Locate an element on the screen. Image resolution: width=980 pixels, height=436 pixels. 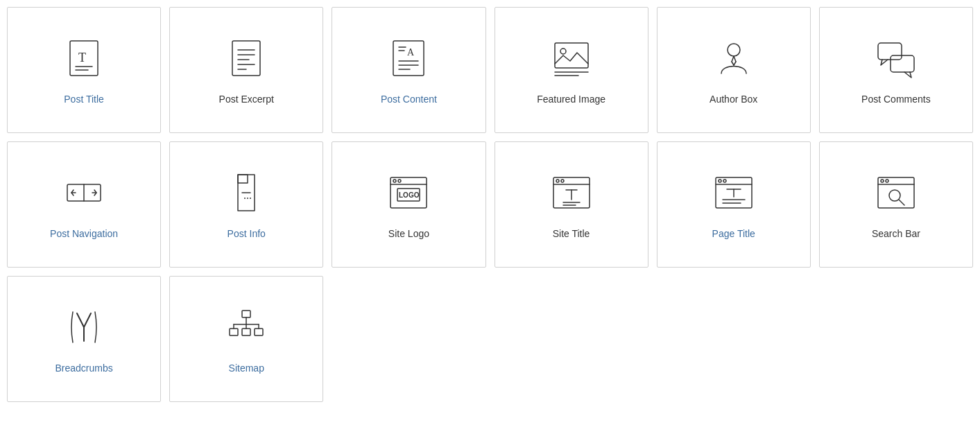
author-box-label: Author Box is located at coordinates (734, 99).